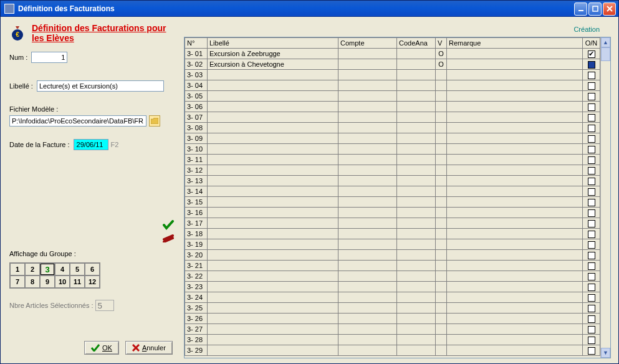  Describe the element at coordinates (196, 277) in the screenshot. I see `cell-no: 3- 22` at that location.